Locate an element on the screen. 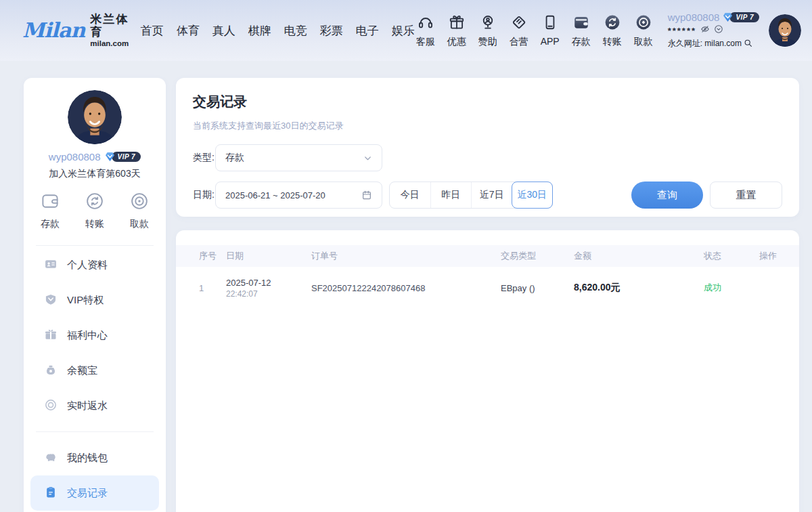  user-info-block: wyp080808 VIP 7 ****** is located at coordinates (713, 30).